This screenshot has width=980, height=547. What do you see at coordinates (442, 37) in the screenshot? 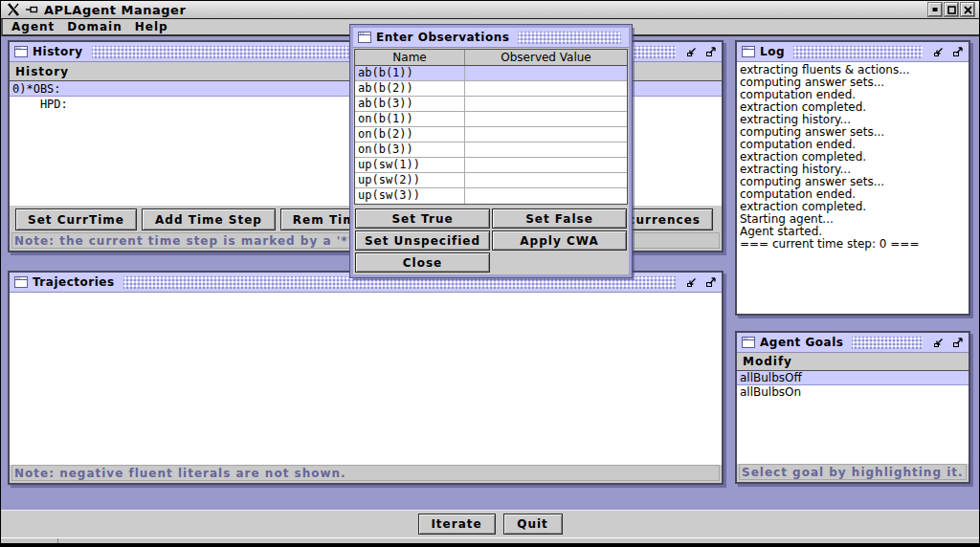
I see `dialog-title: Enter Observations` at bounding box center [442, 37].